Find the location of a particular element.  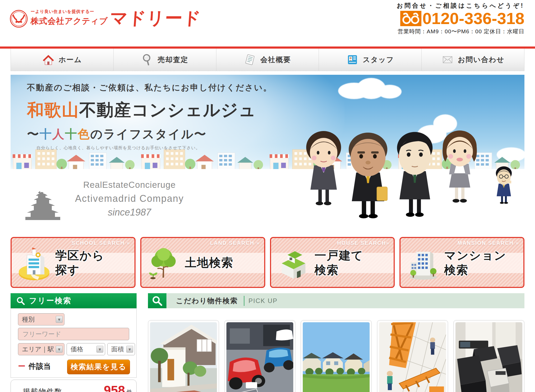

phone-row: 0120-336-318 is located at coordinates (460, 18).